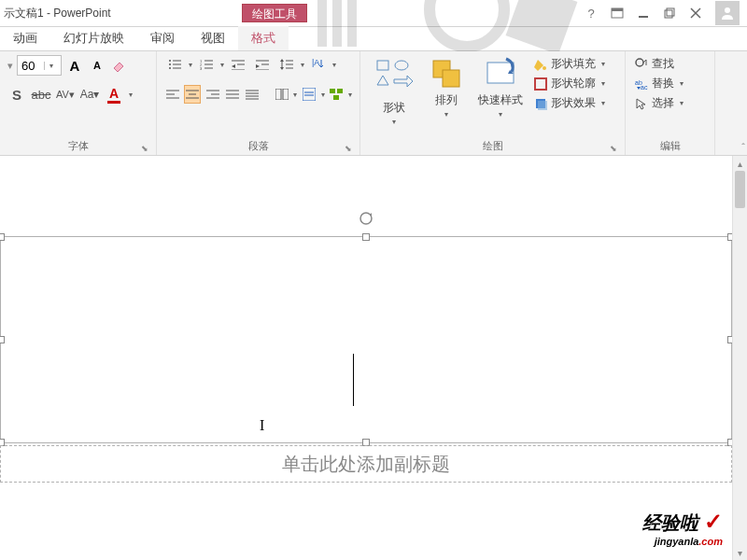 Image resolution: width=747 pixels, height=560 pixels. What do you see at coordinates (663, 103) in the screenshot?
I see `select-label: 选择` at bounding box center [663, 103].